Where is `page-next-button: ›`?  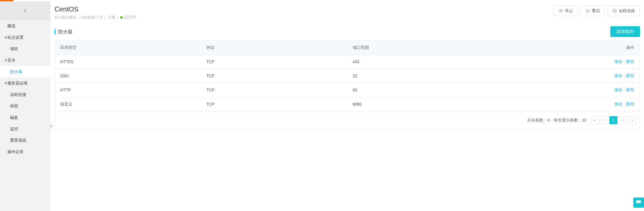 page-next-button: › is located at coordinates (623, 120).